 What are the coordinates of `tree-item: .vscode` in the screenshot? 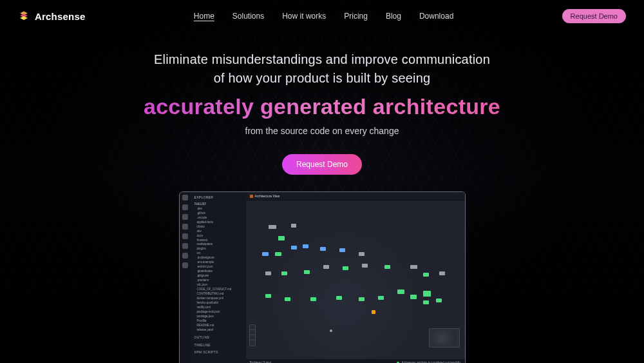 It's located at (219, 218).